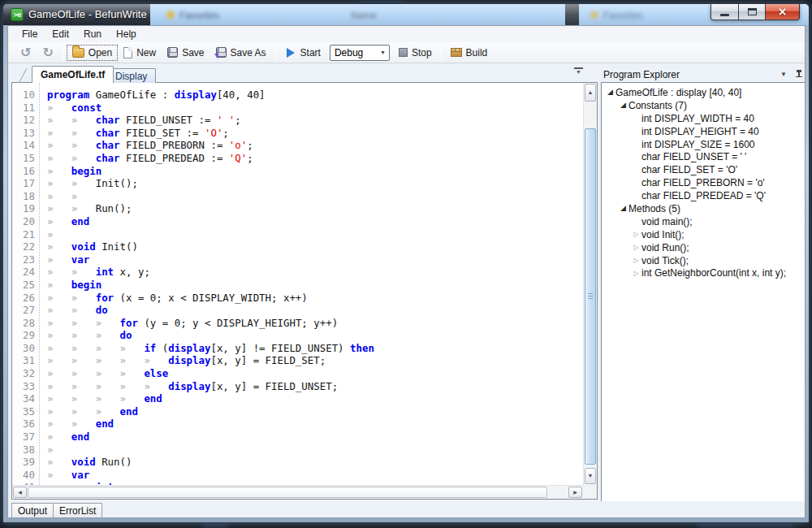 The width and height of the screenshot is (812, 528). I want to click on save-button: Save, so click(185, 53).